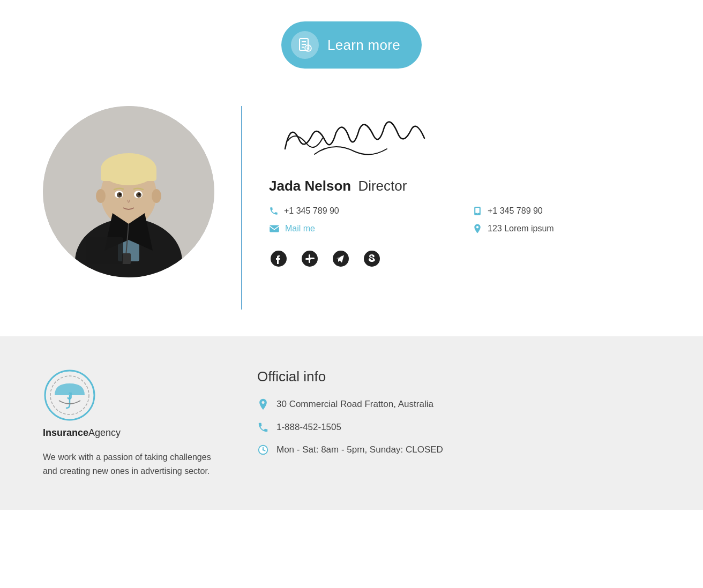  What do you see at coordinates (129, 404) in the screenshot?
I see `logo-area: J InsuranceAgency` at bounding box center [129, 404].